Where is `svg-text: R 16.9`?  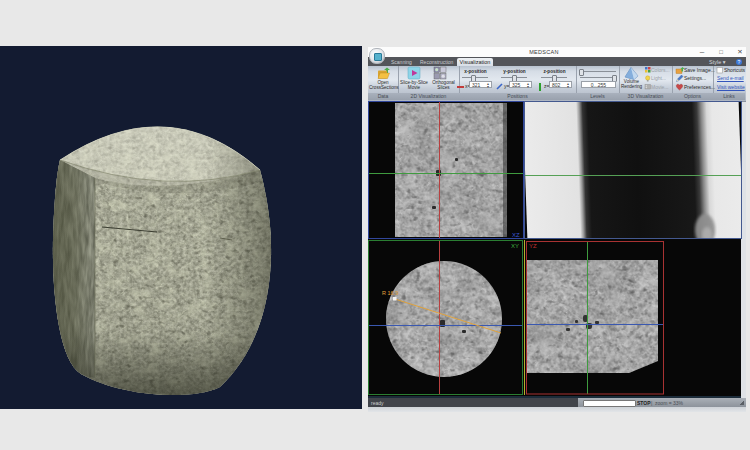
svg-text: R 16.9 is located at coordinates (390, 293).